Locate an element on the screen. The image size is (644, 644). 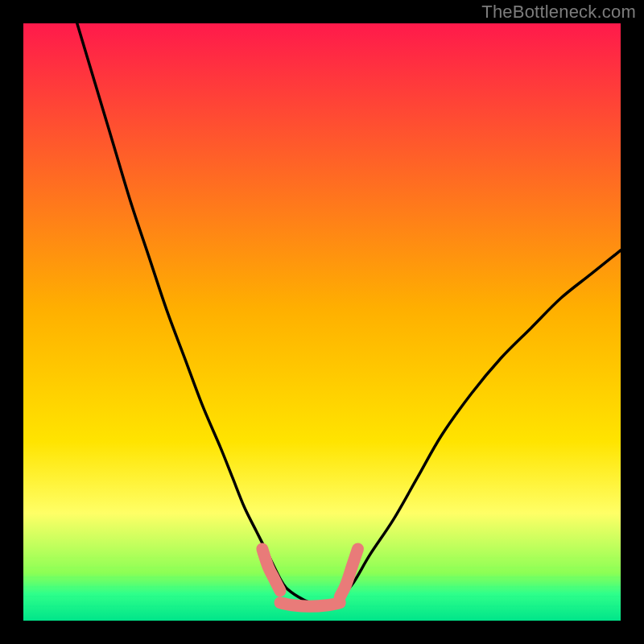
watermark-text: TheBottleneck.com is located at coordinates (559, 12).